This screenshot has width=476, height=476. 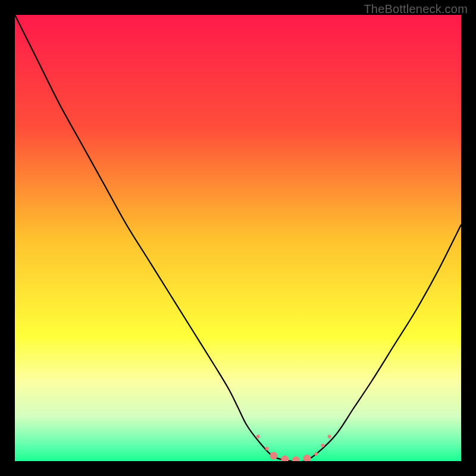 What do you see at coordinates (415, 10) in the screenshot?
I see `watermark-text: TheBottleneck.com` at bounding box center [415, 10].